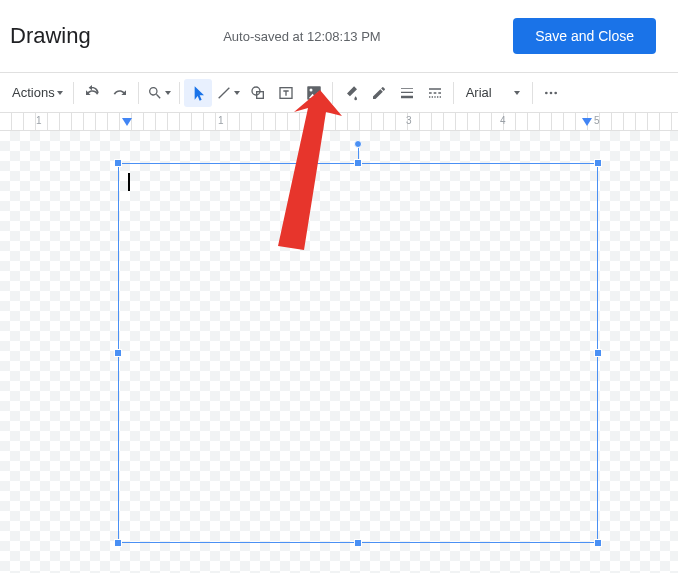 This screenshot has height=573, width=678. What do you see at coordinates (409, 120) in the screenshot?
I see `ruler-mark: 3` at bounding box center [409, 120].